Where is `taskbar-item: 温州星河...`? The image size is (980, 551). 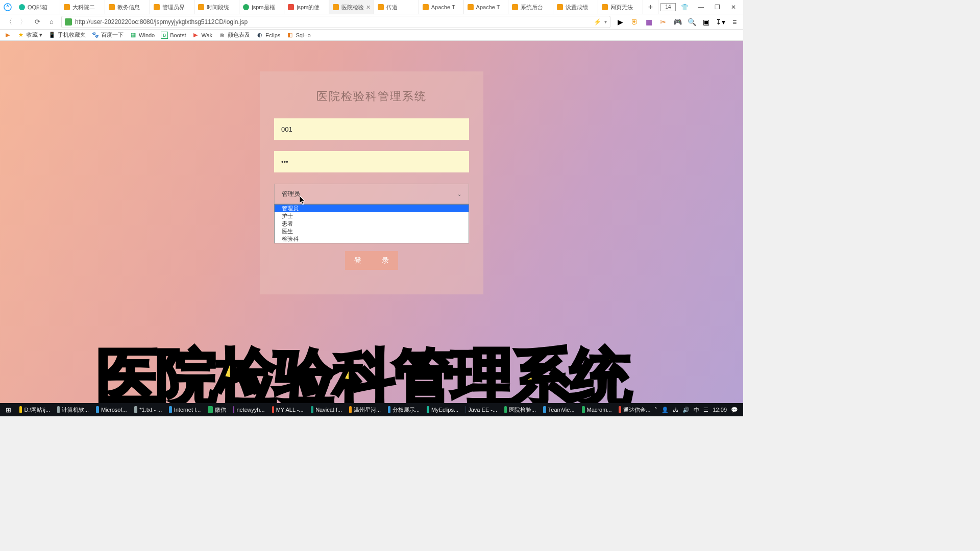 taskbar-item: 温州星河... is located at coordinates (365, 410).